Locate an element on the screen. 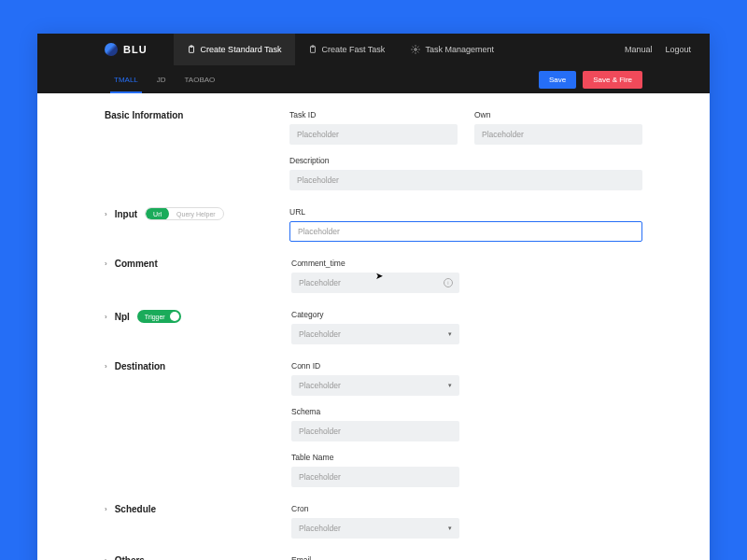 The width and height of the screenshot is (747, 560). label-own: Own is located at coordinates (558, 115).